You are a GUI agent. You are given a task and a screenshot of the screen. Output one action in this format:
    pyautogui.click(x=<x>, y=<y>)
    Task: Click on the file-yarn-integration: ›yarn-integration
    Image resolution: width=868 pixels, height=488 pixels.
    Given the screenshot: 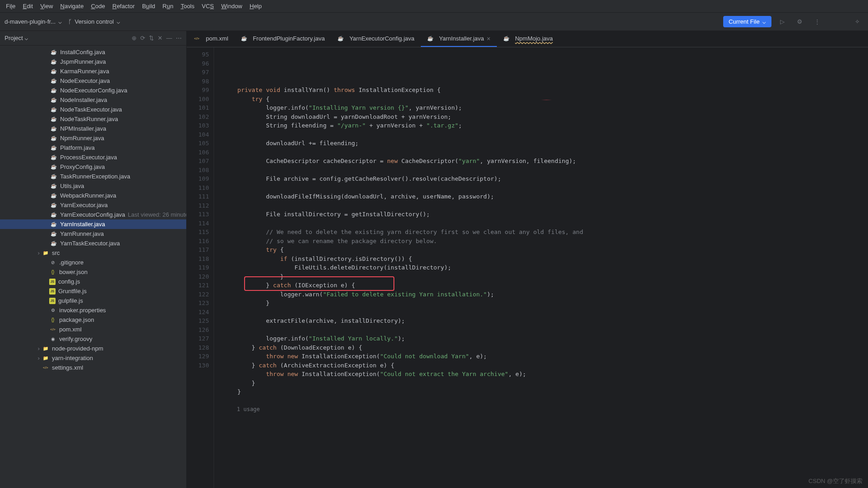 What is the action you would take?
    pyautogui.click(x=93, y=358)
    